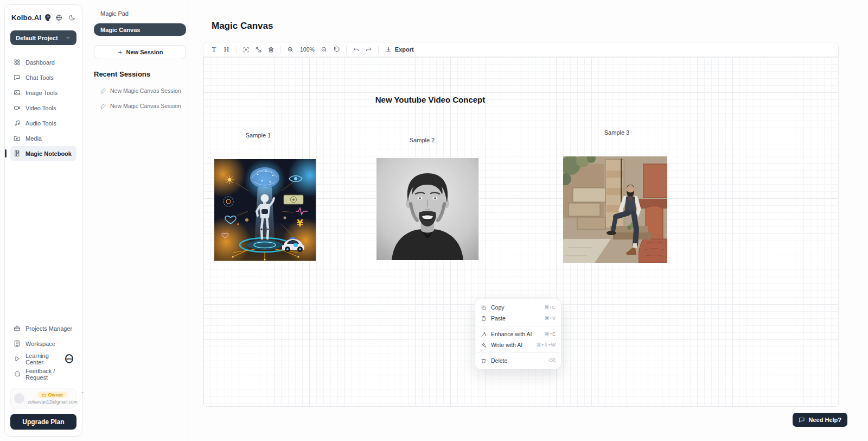 The width and height of the screenshot is (868, 441). Describe the element at coordinates (431, 100) in the screenshot. I see `canvas-heading-text: New Youtube Video Concept` at that location.